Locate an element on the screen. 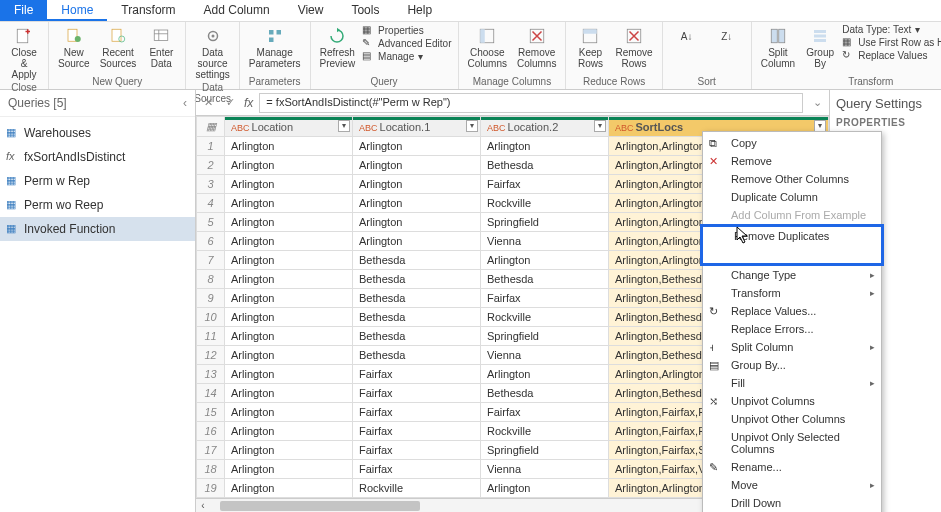  split-column-button: Split Column is located at coordinates (778, 48).